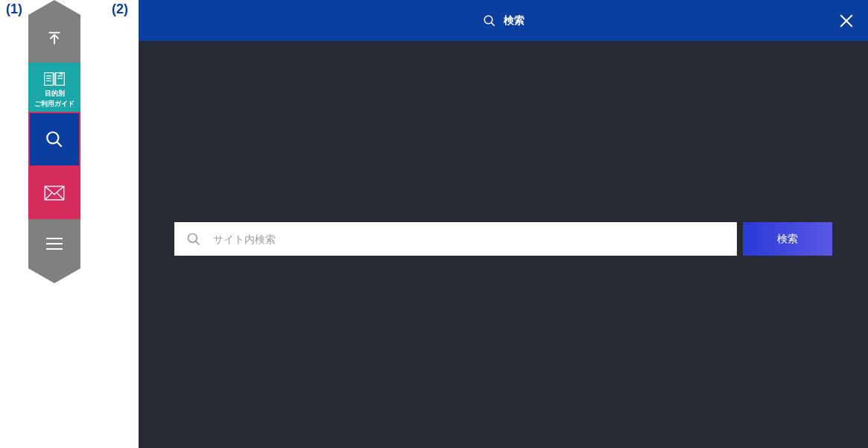 Image resolution: width=868 pixels, height=448 pixels. What do you see at coordinates (788, 239) in the screenshot?
I see `search-submit-button: 検索` at bounding box center [788, 239].